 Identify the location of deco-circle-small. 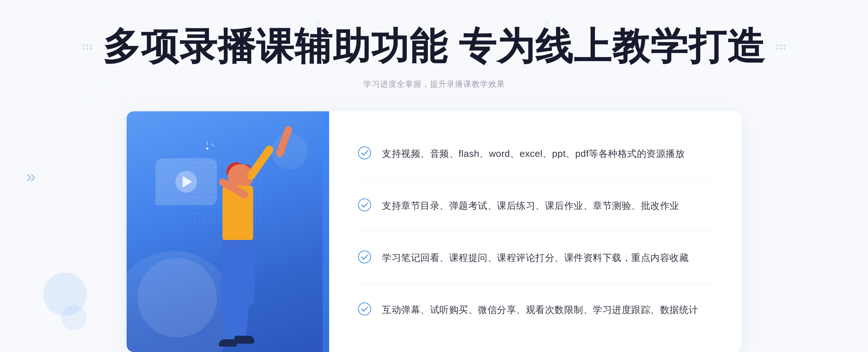
(74, 318).